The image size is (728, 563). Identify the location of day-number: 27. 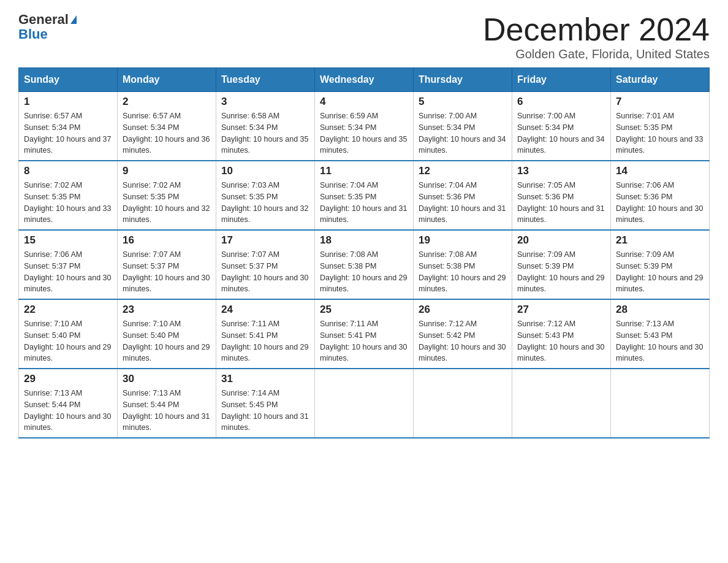
(561, 310).